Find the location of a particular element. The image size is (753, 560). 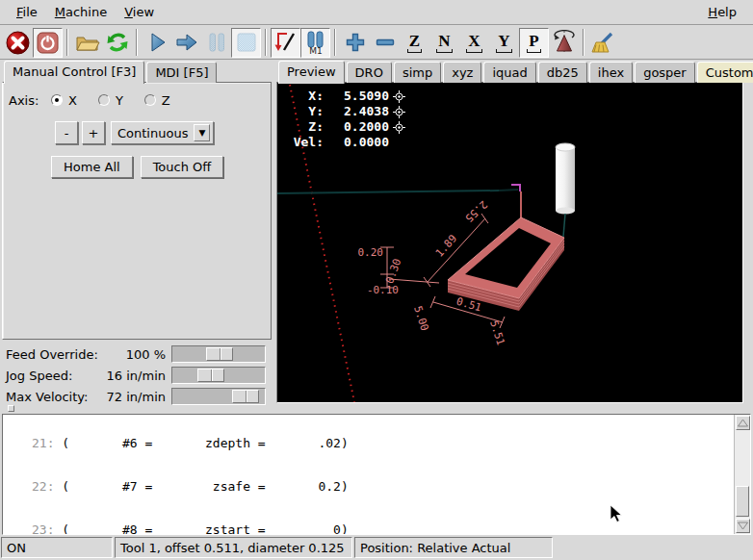

menu-view: View is located at coordinates (139, 12).